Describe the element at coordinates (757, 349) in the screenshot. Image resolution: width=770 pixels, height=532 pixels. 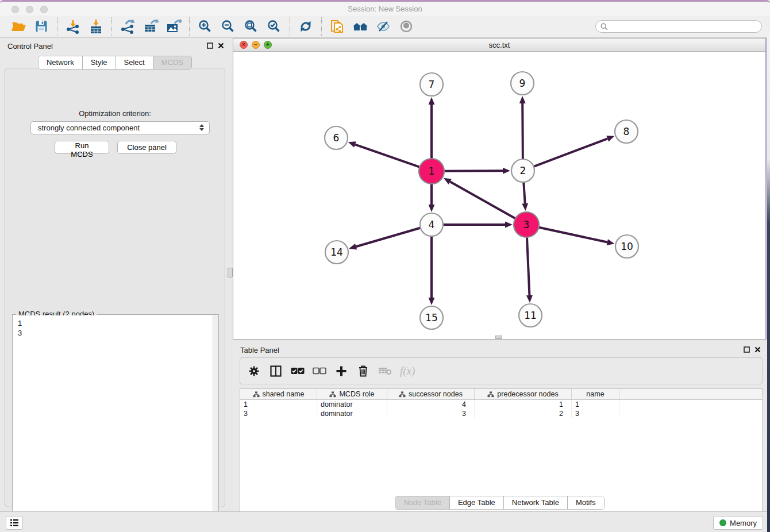
I see `close-table-panel-icon` at that location.